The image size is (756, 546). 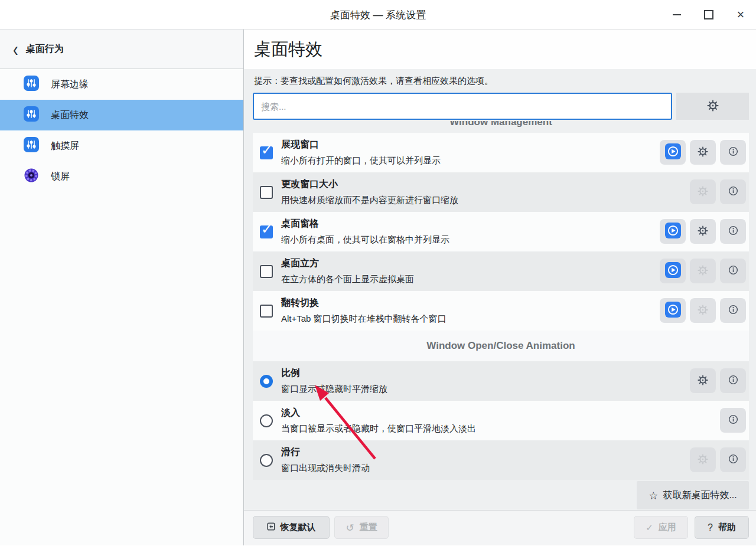 What do you see at coordinates (31, 176) in the screenshot?
I see `lockscreen-purple-icon` at bounding box center [31, 176].